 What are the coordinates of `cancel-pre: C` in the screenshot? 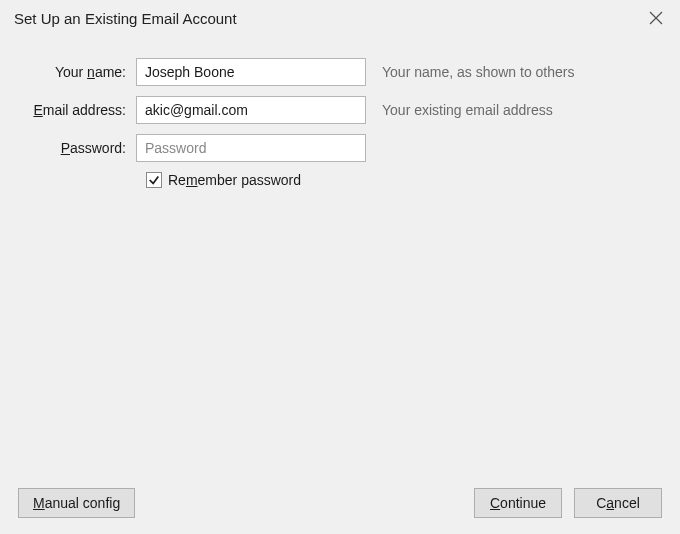 It's located at (601, 503).